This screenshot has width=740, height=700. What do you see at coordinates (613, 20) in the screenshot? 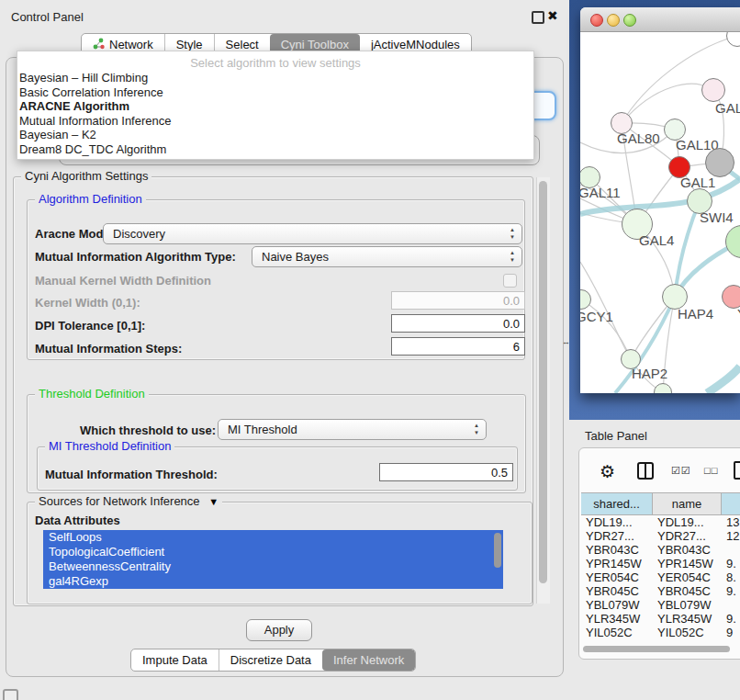
I see `minimize-traffic-light` at bounding box center [613, 20].